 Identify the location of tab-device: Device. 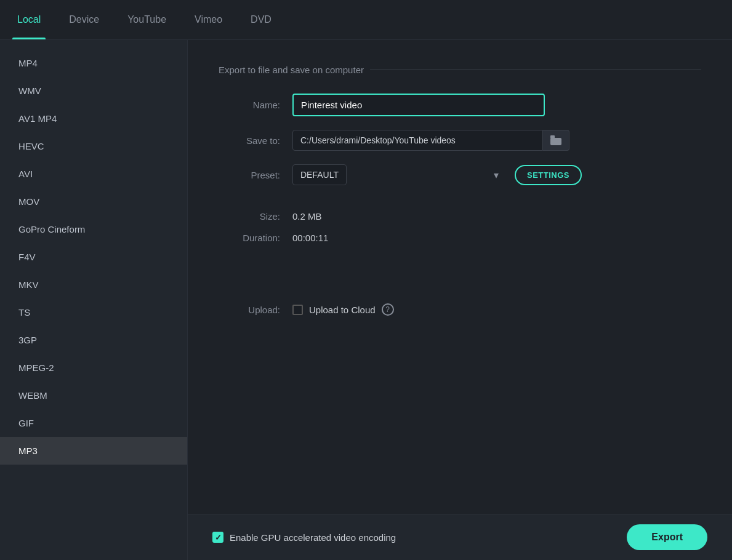
(84, 20).